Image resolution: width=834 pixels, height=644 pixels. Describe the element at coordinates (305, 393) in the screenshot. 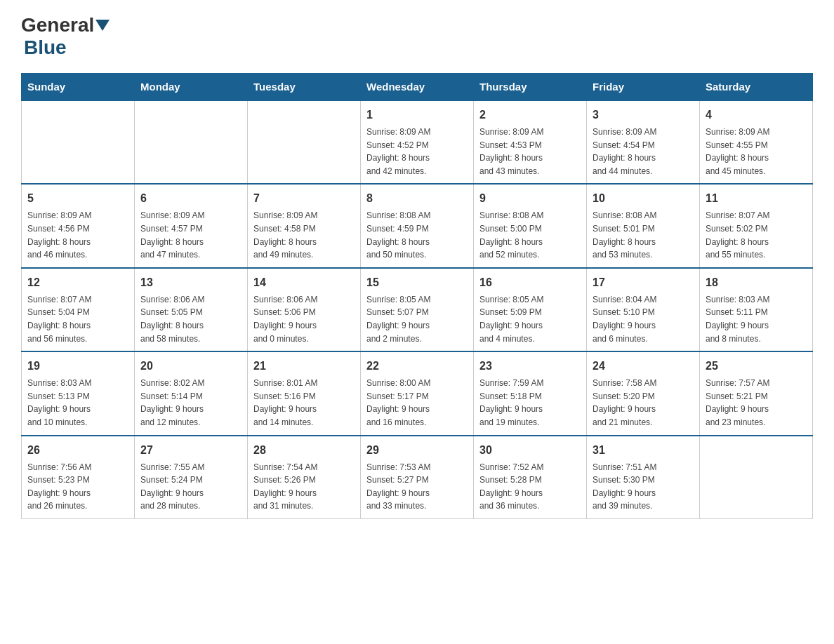

I see `day-cell-21: 21Sunrise: 8:01 AM Sunset: 5:16 PM Dayli…` at that location.